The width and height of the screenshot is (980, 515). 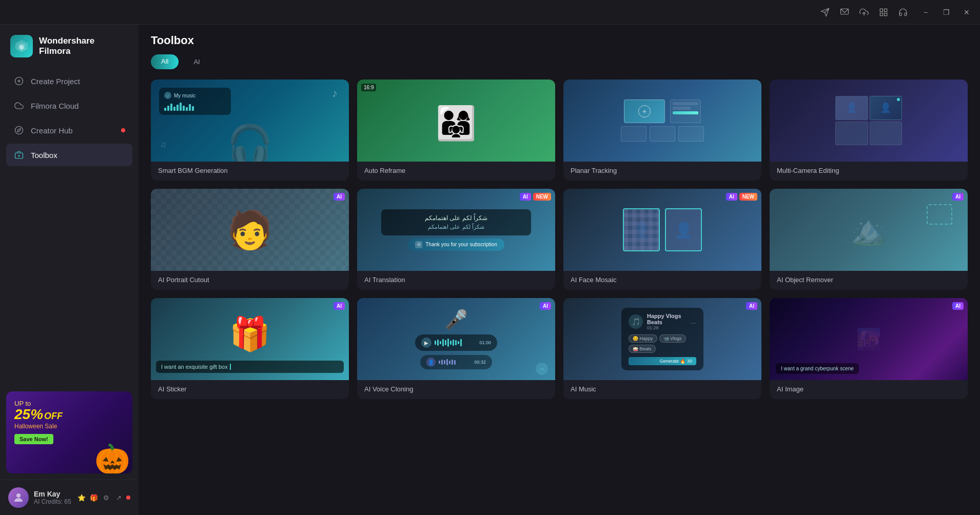 What do you see at coordinates (884, 12) in the screenshot?
I see `grid-icon` at bounding box center [884, 12].